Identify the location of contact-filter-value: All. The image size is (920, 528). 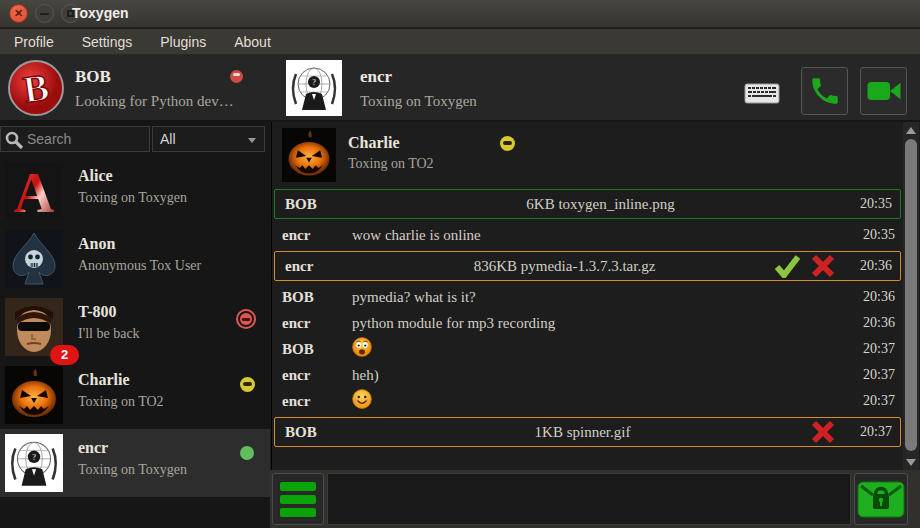
(168, 139).